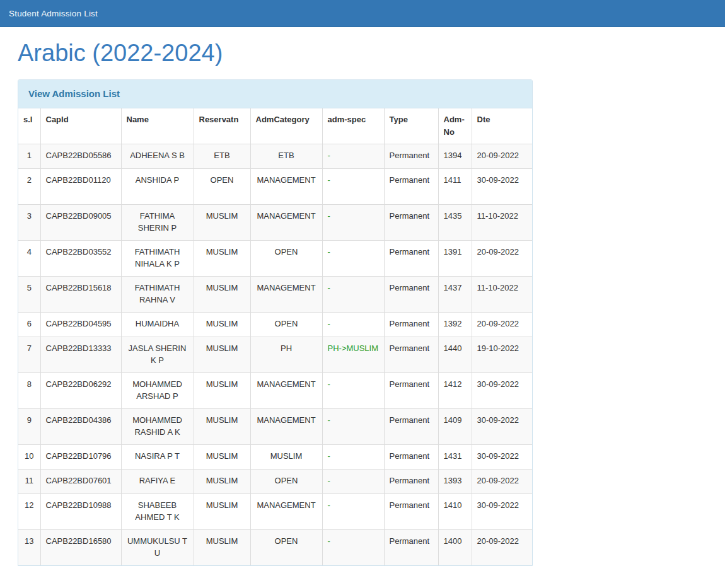 The width and height of the screenshot is (725, 588). I want to click on cell-name: UMMUKULSU T U, so click(158, 547).